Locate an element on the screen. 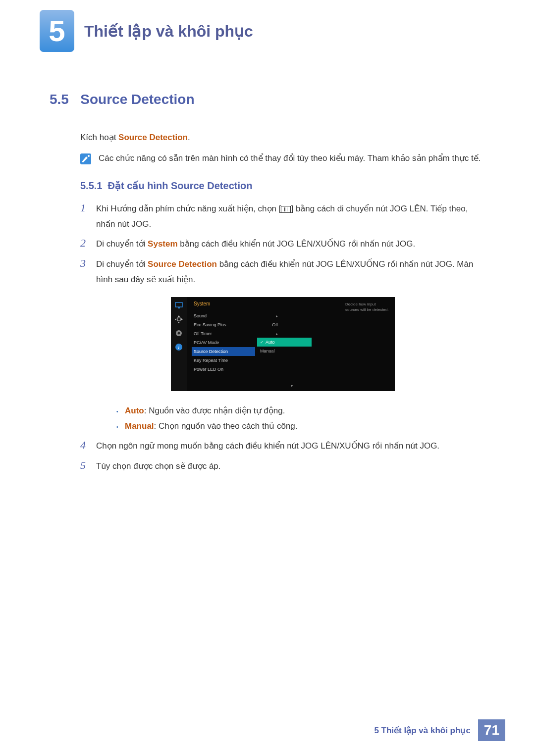 The image size is (535, 756). step-number: 3 is located at coordinates (88, 263).